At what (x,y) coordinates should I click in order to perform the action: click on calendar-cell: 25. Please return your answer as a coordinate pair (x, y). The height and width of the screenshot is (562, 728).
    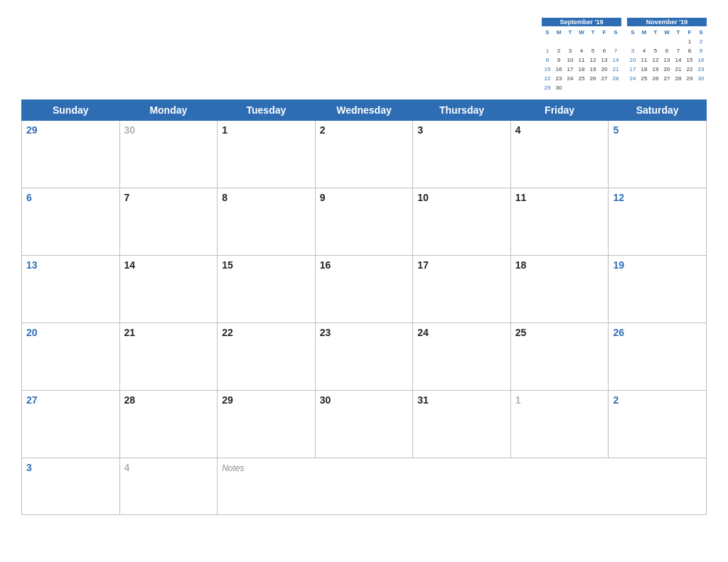
    Looking at the image, I should click on (560, 357).